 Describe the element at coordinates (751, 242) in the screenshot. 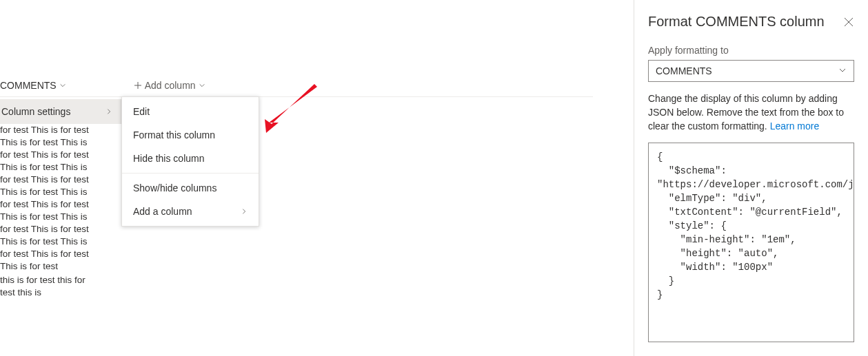

I see `json-formatting-textarea: { "$schema": "https://developer.microsof…` at that location.